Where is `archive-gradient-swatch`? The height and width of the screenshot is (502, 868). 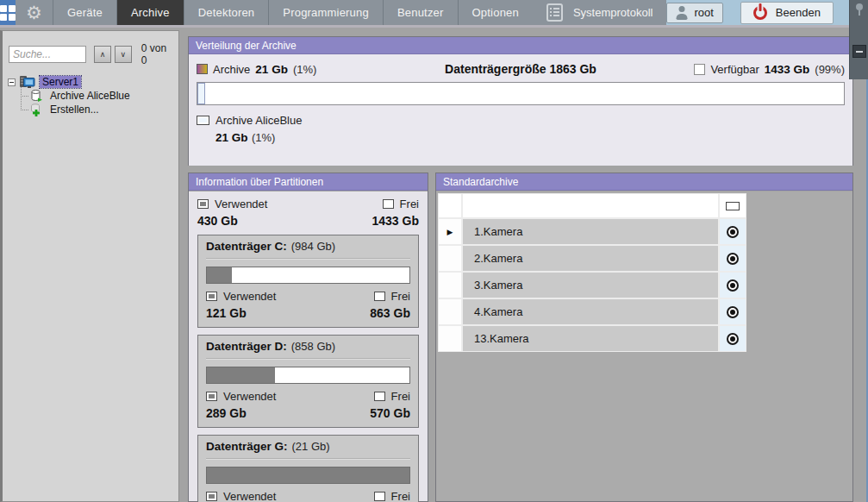 archive-gradient-swatch is located at coordinates (202, 69).